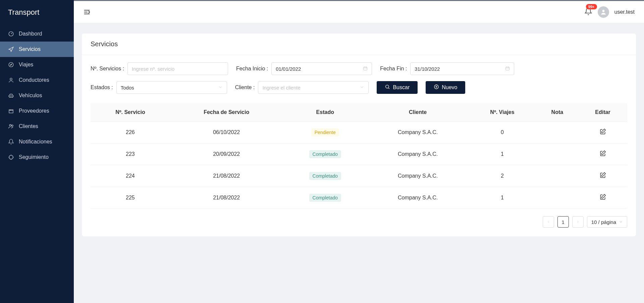  I want to click on table-header: Cliente, so click(418, 113).